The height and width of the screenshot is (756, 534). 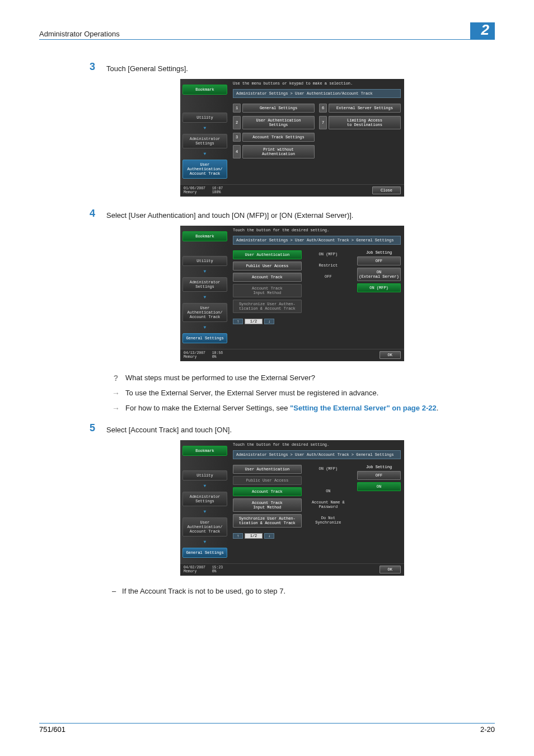 What do you see at coordinates (317, 230) in the screenshot?
I see `screen2-instruction: Touch the button for the desired setting…` at bounding box center [317, 230].